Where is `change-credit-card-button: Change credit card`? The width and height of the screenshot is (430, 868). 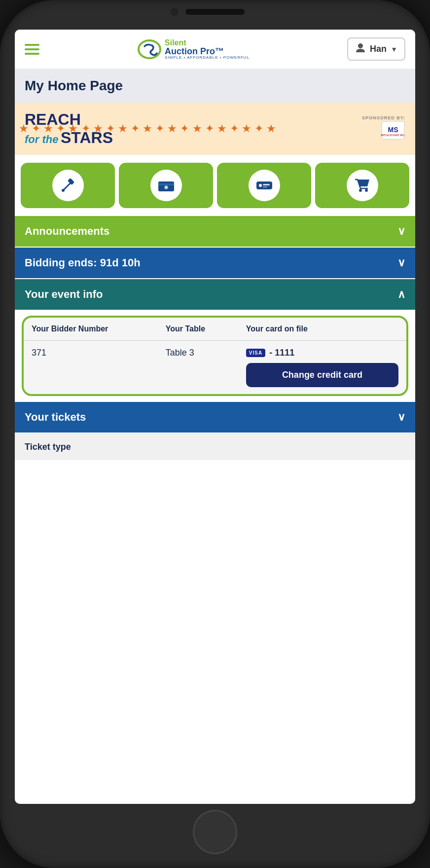 change-credit-card-button: Change credit card is located at coordinates (322, 375).